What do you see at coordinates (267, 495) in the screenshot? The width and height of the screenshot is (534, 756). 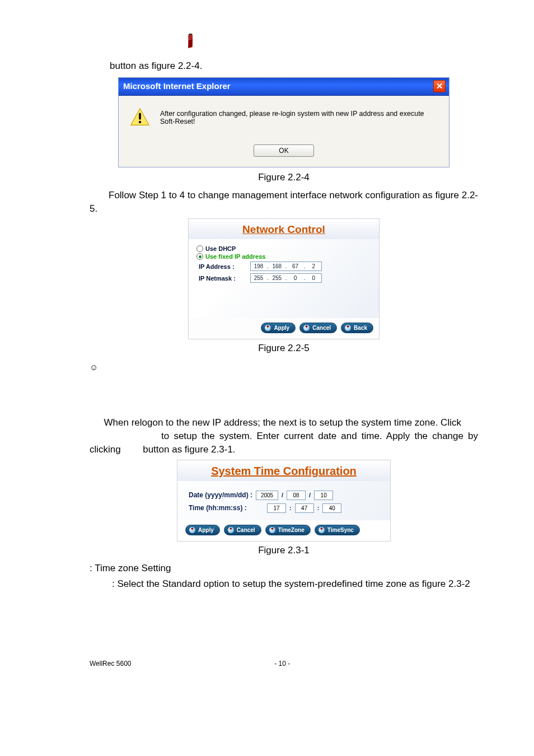 I see `year-input: 2005` at bounding box center [267, 495].